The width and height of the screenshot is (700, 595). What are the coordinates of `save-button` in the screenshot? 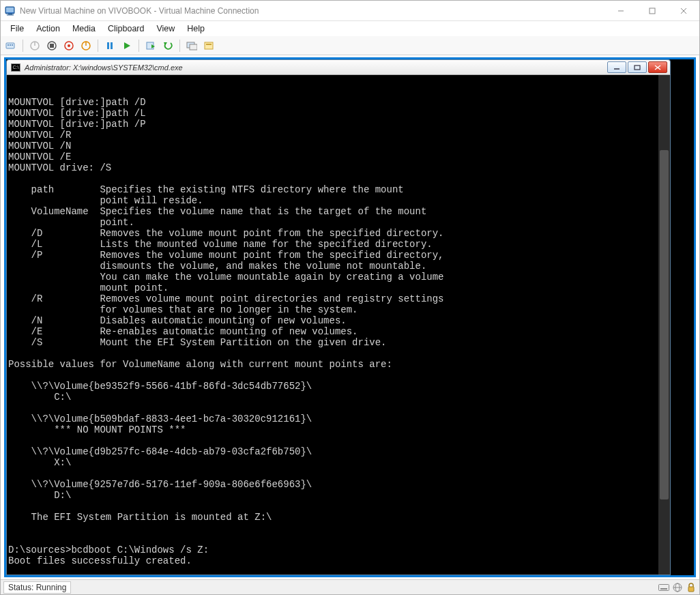 It's located at (86, 46).